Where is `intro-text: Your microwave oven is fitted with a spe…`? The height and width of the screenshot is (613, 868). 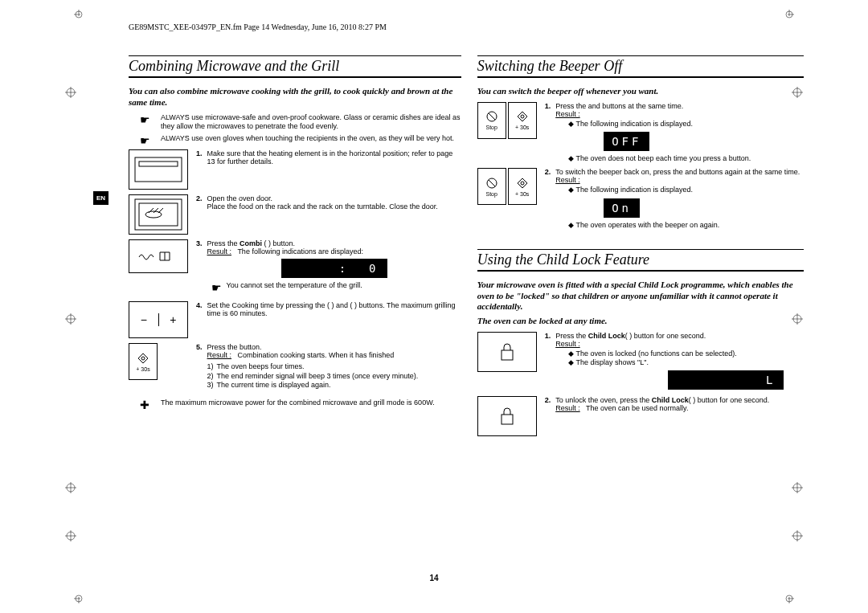 intro-text: Your microwave oven is fitted with a spe… is located at coordinates (641, 296).